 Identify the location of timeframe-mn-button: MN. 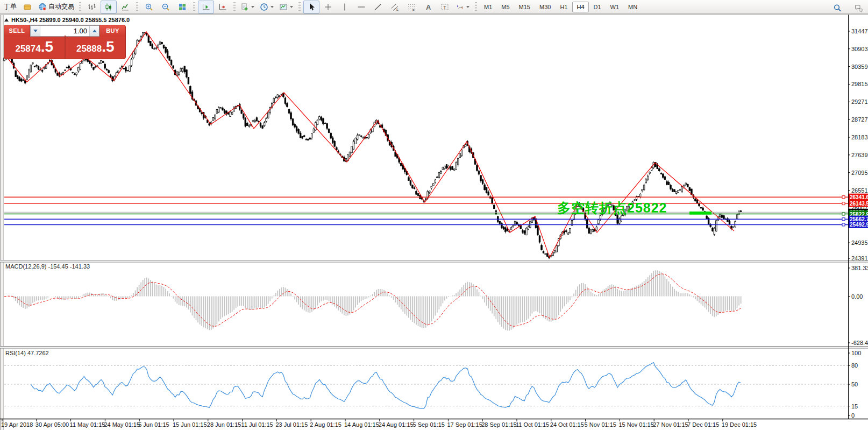
(632, 7).